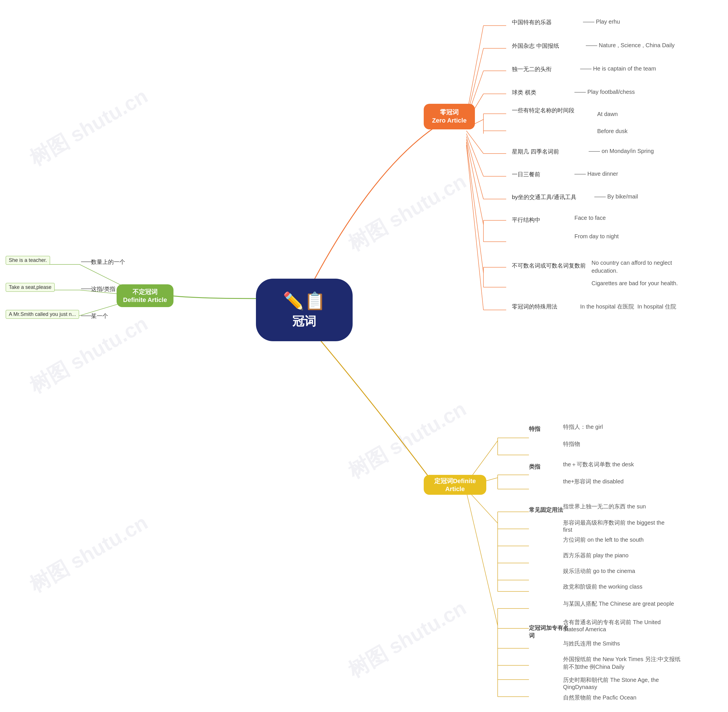 This screenshot has height=712, width=728. What do you see at coordinates (532, 69) in the screenshot?
I see `leaf-za3-cat: 独一无二的头衔` at bounding box center [532, 69].